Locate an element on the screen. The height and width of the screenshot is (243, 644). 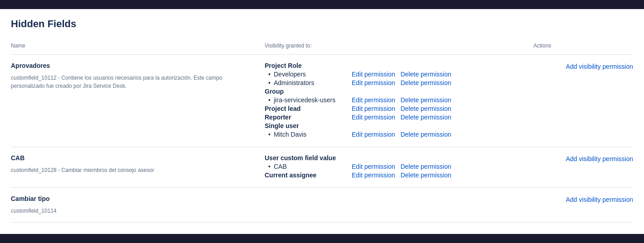
visibility-item: CABEdit permissionDelete permission is located at coordinates (395, 167).